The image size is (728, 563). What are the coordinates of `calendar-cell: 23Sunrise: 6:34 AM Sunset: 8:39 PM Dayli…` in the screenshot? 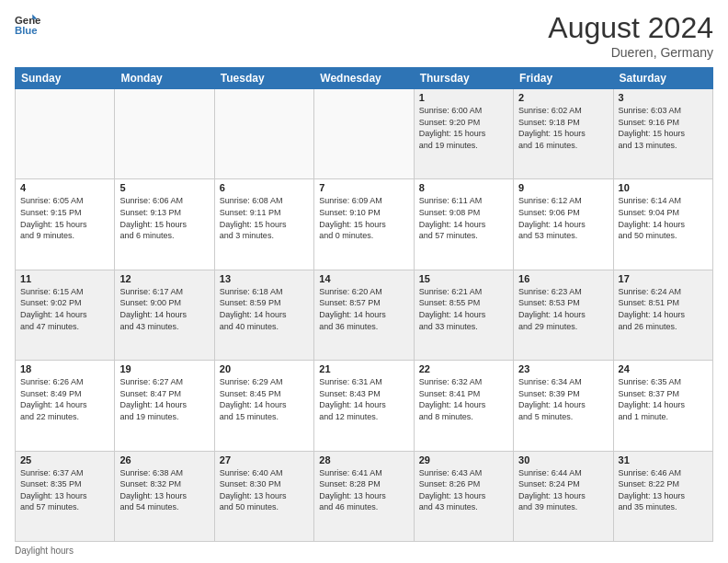 It's located at (563, 406).